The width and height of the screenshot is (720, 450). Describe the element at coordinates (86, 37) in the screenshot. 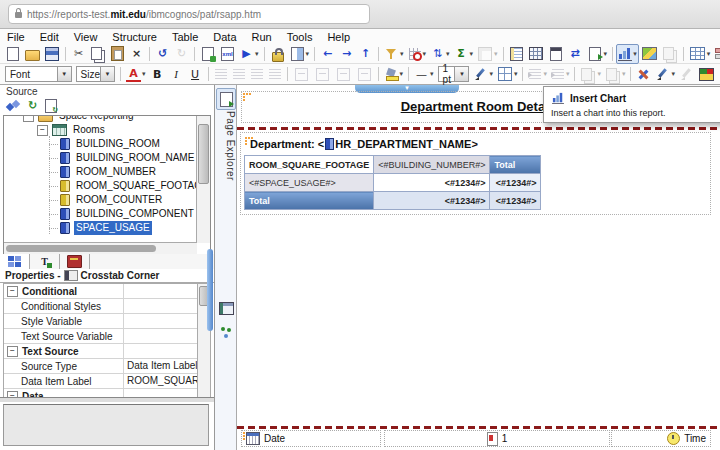

I see `menu-view: View` at that location.